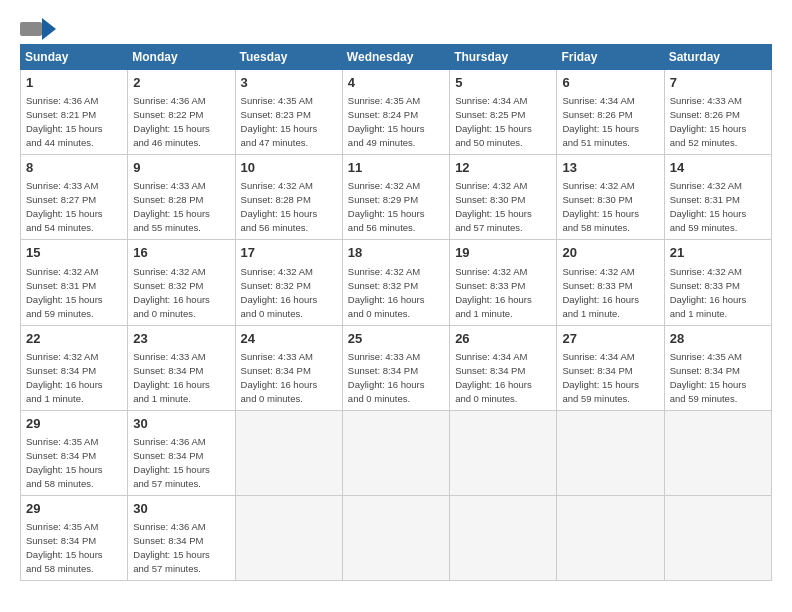  What do you see at coordinates (396, 58) in the screenshot?
I see `weekday-wednesday: Wednesday` at bounding box center [396, 58].